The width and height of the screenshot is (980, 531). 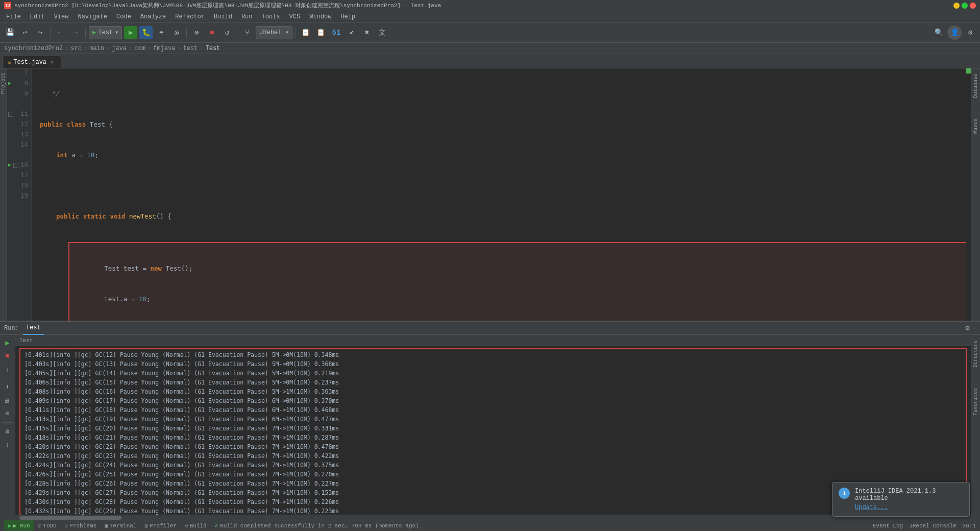 What do you see at coordinates (8, 343) in the screenshot?
I see `run-rerun-btn: ▶` at bounding box center [8, 343].